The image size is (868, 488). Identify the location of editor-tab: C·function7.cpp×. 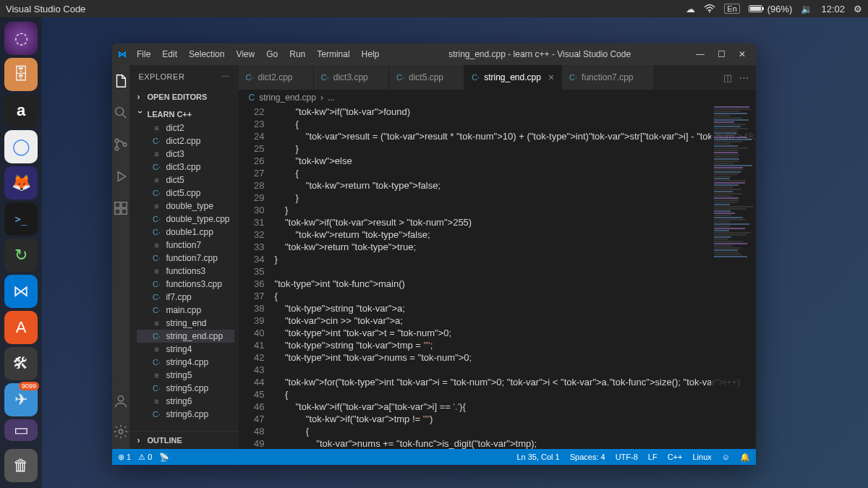
(608, 77).